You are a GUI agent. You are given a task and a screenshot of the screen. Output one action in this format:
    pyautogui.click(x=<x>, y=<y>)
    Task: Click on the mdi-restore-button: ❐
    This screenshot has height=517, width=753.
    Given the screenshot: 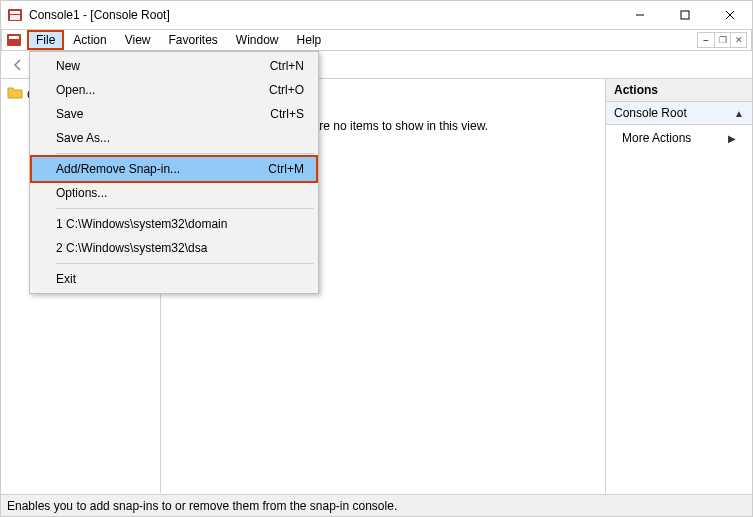 What is the action you would take?
    pyautogui.click(x=722, y=40)
    